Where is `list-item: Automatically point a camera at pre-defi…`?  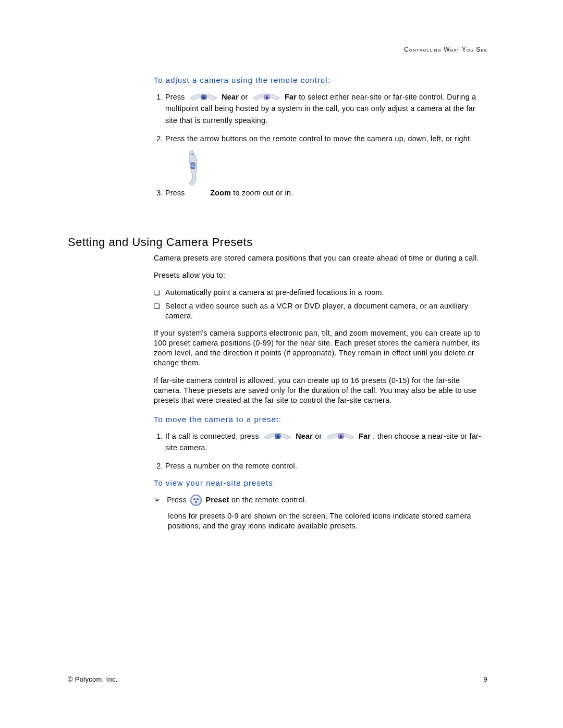
list-item: Automatically point a camera at pre-defi… is located at coordinates (326, 293).